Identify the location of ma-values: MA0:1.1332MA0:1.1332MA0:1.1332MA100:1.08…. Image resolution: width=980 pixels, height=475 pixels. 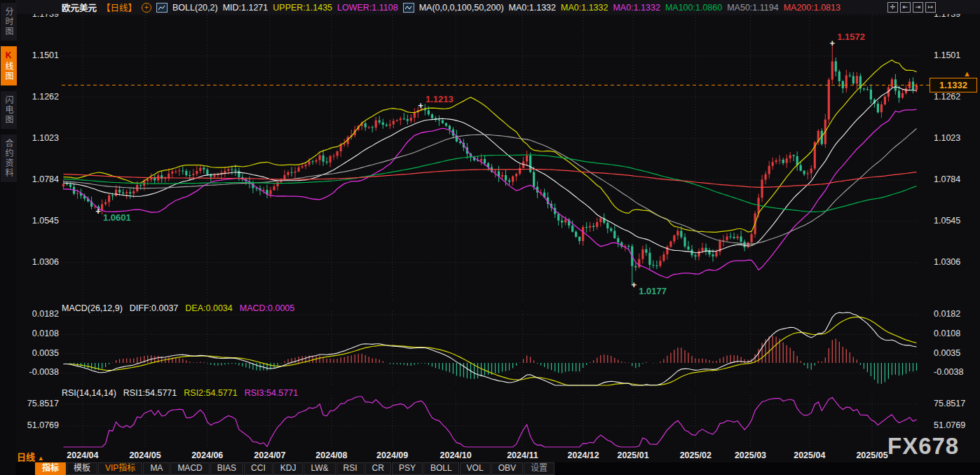
(677, 8).